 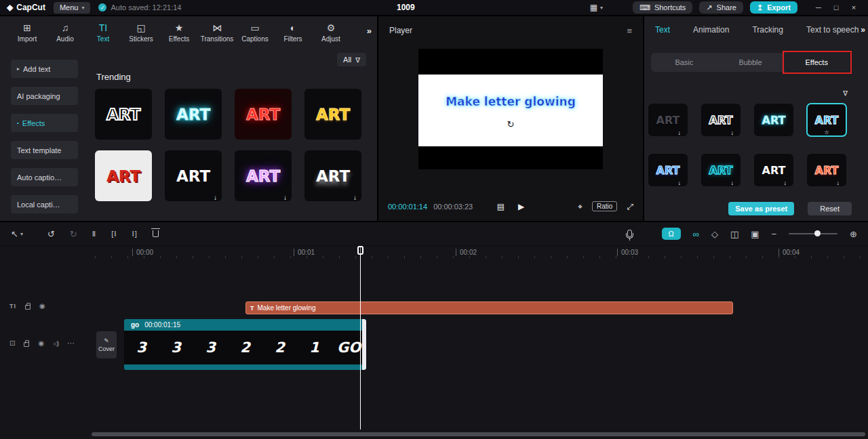 I want to click on menu-button: Menu ▾, so click(x=72, y=8).